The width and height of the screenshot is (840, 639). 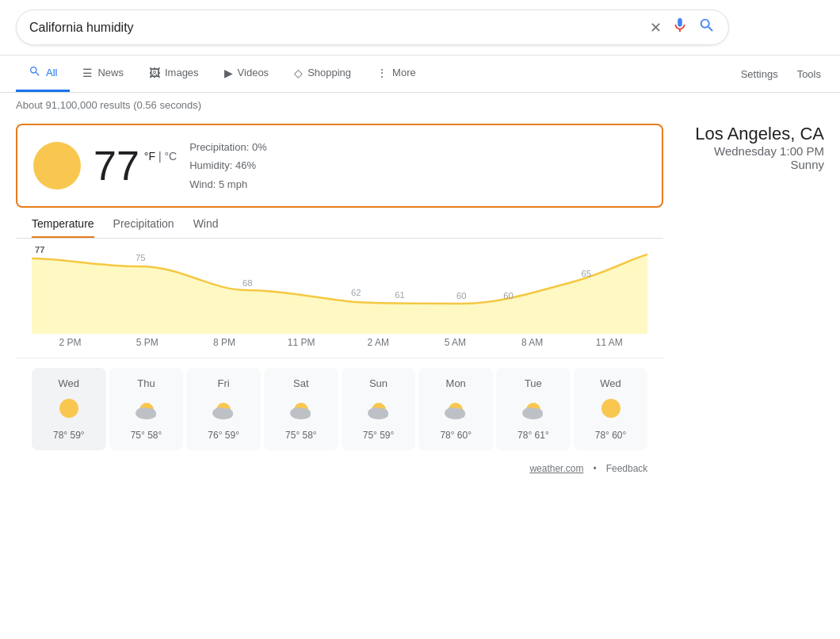 I want to click on search-icons: ✕, so click(x=683, y=27).